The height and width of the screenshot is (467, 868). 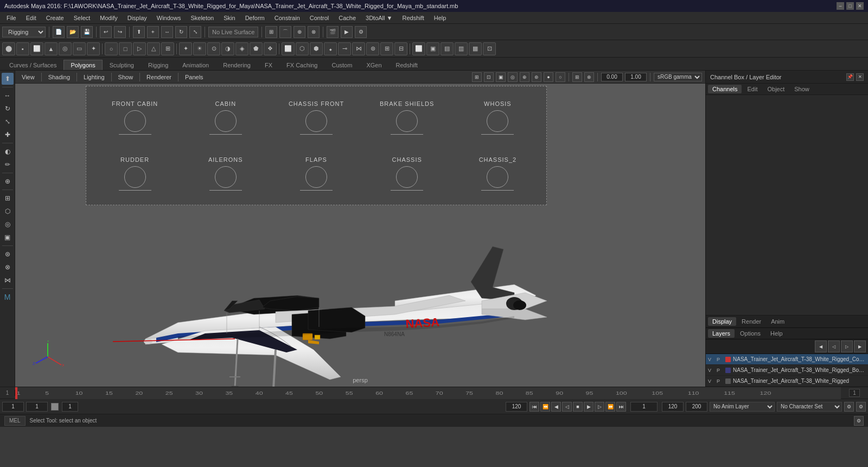 What do you see at coordinates (802, 89) in the screenshot?
I see `cp-tab-show: Show` at bounding box center [802, 89].